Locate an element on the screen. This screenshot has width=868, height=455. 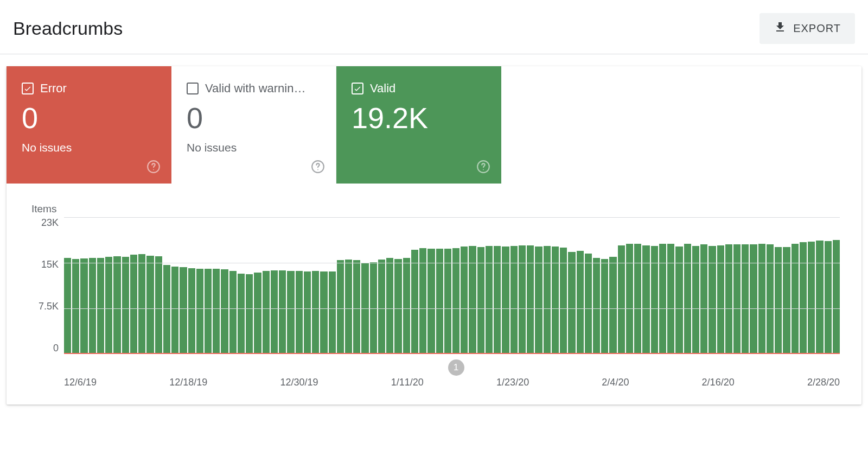
chart-annotation: 1 is located at coordinates (456, 368).